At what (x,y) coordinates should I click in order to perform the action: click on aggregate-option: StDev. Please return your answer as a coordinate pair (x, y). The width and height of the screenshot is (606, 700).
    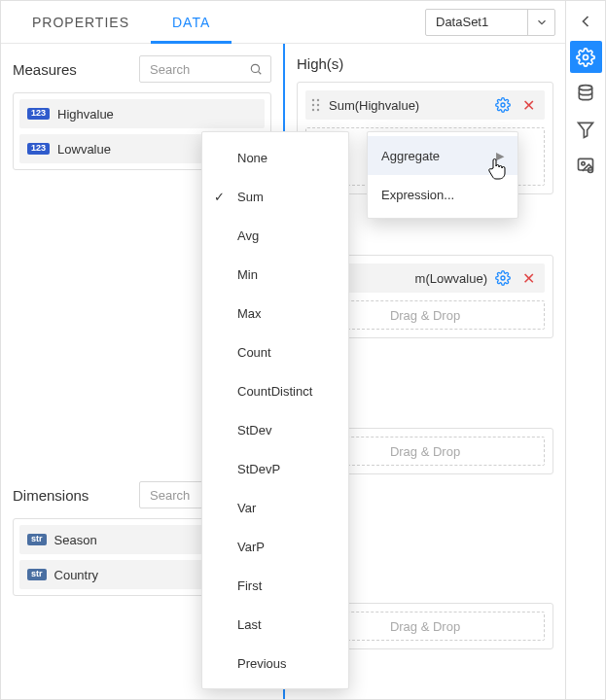
    Looking at the image, I should click on (275, 430).